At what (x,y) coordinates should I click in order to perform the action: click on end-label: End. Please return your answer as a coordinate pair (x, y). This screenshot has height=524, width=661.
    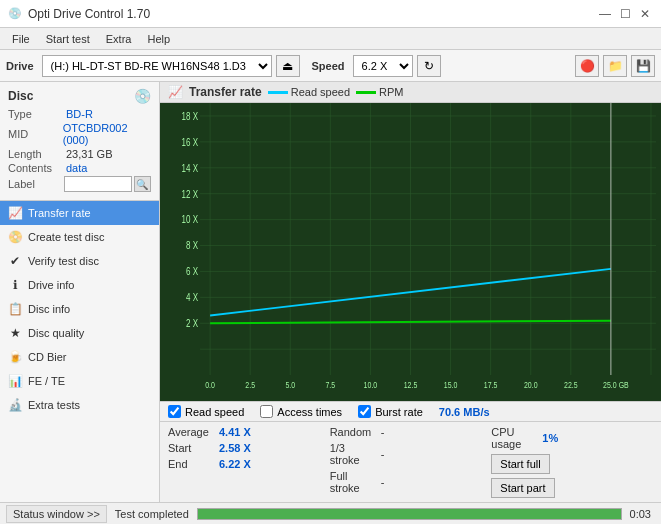
    Looking at the image, I should click on (190, 464).